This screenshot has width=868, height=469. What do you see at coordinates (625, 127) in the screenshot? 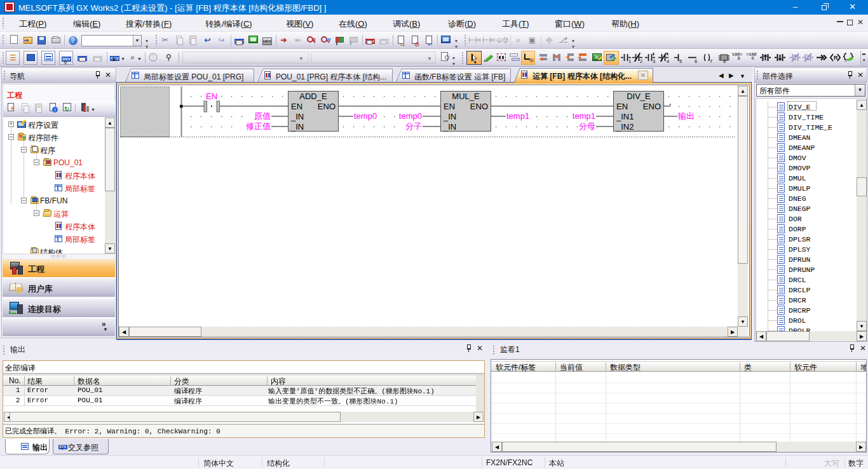
I see `svg-text: _IN2` at bounding box center [625, 127].